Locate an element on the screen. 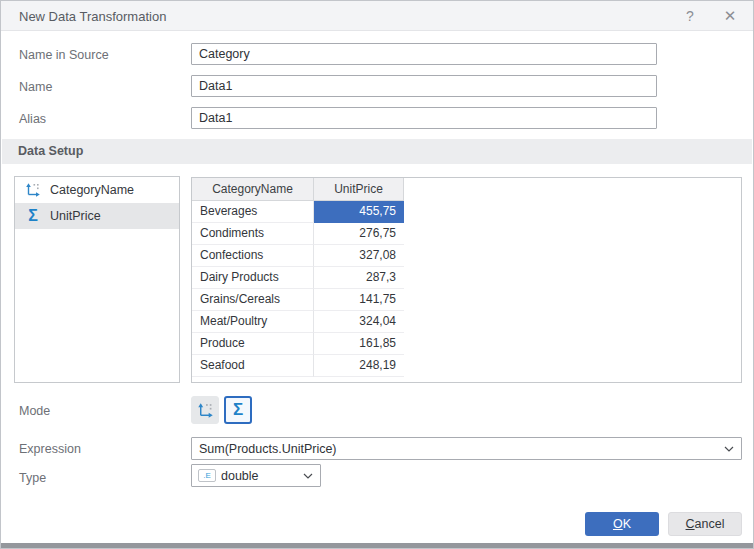 This screenshot has height=549, width=754. name-in-source-input is located at coordinates (424, 54).